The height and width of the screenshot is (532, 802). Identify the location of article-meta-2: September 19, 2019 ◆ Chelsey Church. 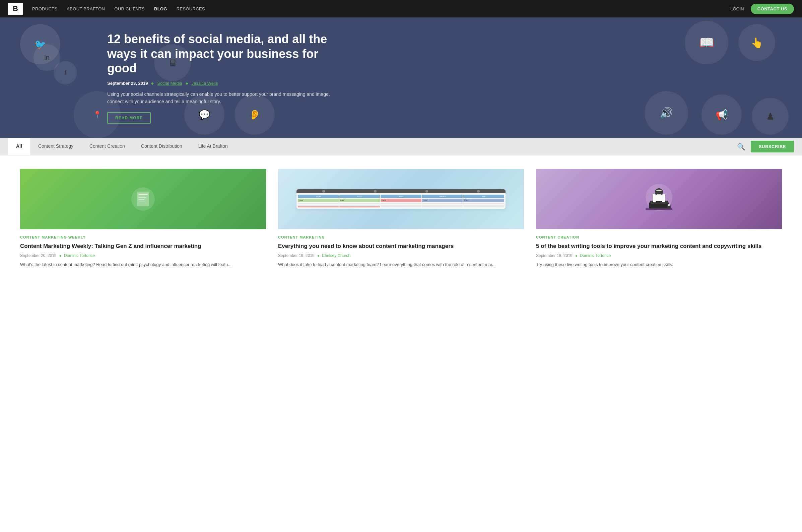
(401, 255).